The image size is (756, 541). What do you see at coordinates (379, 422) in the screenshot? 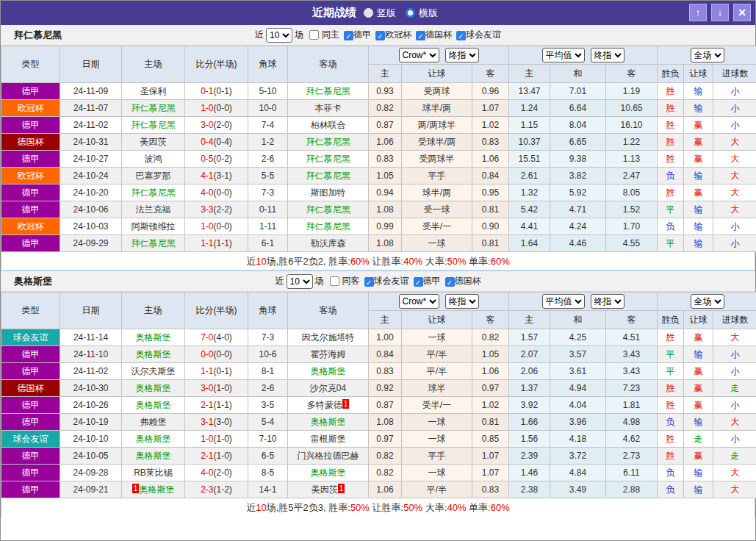
I see `match-row: 德甲24-10-19弗赖堡3-1(3-0)5-4奥格斯堡1.08一球0.811.…` at bounding box center [379, 422].